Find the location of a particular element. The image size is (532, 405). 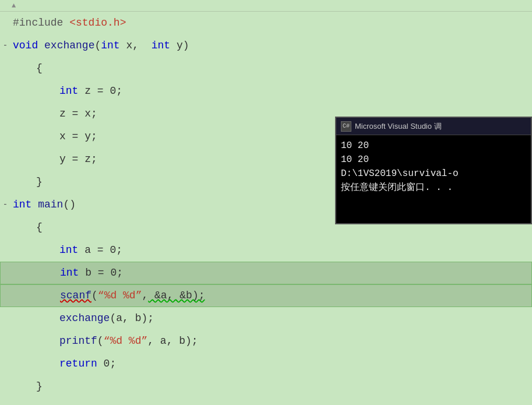

scroll-top: ▲ is located at coordinates (266, 6).